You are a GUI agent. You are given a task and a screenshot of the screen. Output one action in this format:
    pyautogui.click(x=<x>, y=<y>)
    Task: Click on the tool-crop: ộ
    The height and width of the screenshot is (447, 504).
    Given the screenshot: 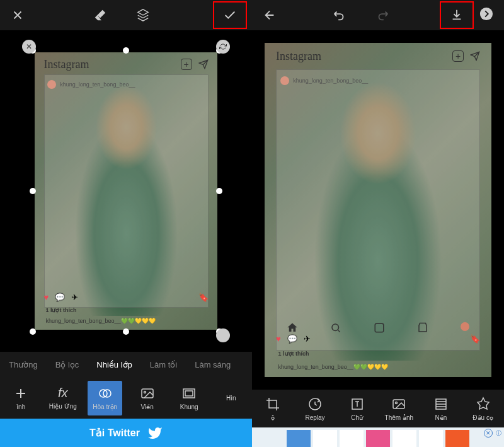 What is the action you would take?
    pyautogui.click(x=273, y=409)
    